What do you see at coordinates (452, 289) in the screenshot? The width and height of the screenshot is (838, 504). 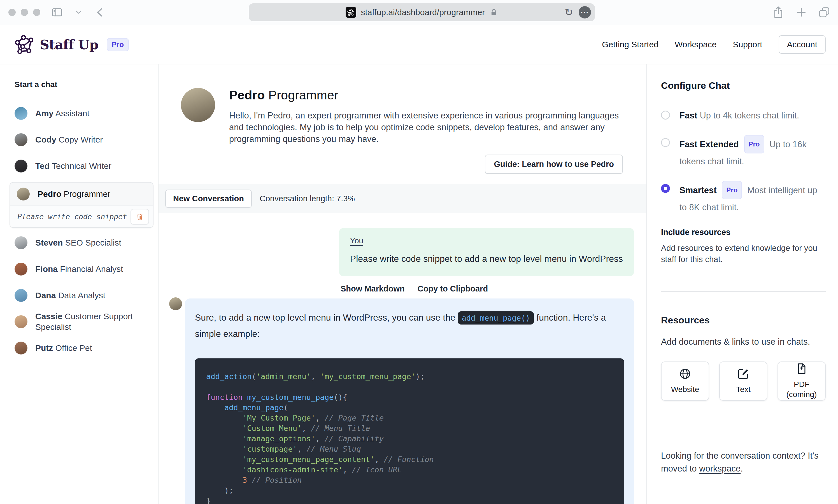 I see `copy-to-clipboard-button: Copy to Clipboard` at bounding box center [452, 289].